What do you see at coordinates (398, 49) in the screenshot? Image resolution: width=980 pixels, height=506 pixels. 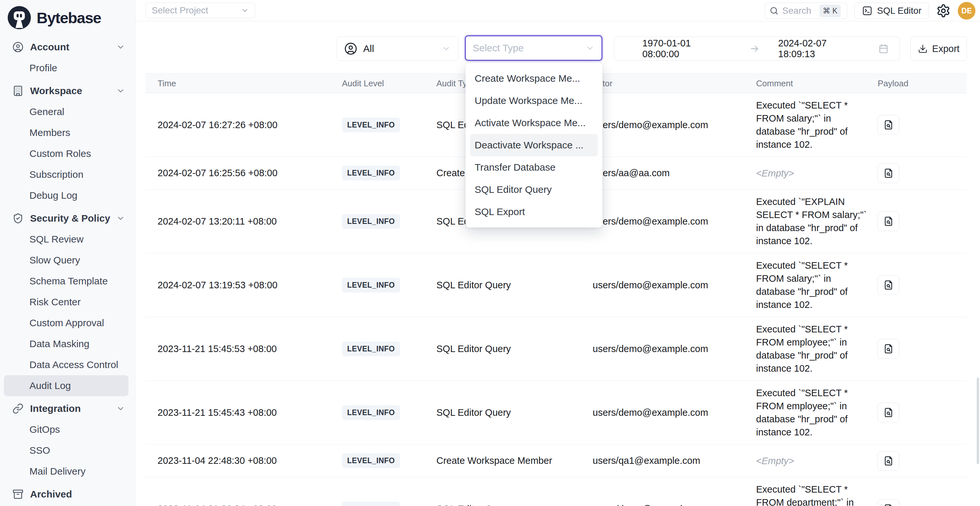 I see `actor-filter-select: All` at bounding box center [398, 49].